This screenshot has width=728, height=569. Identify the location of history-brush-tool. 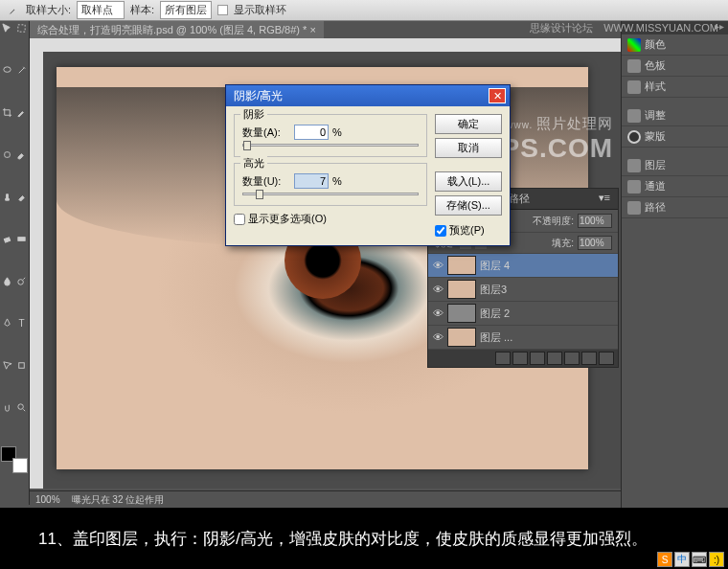
(21, 197).